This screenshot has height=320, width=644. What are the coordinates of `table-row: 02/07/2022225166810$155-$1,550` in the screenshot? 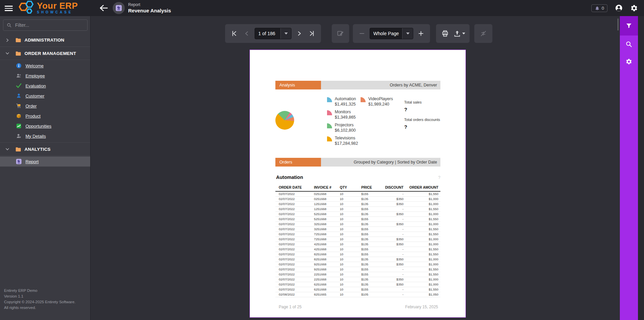 It's located at (358, 274).